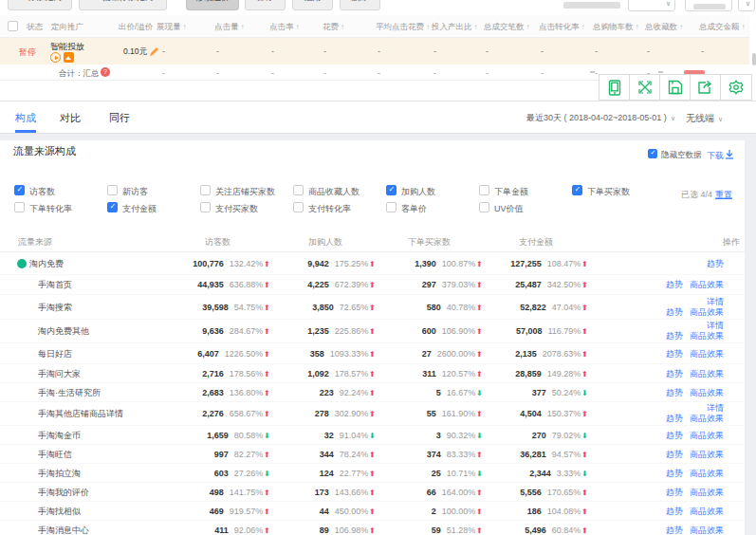 The height and width of the screenshot is (535, 756). Describe the element at coordinates (266, 6) in the screenshot. I see `pause-button: 暂停` at that location.